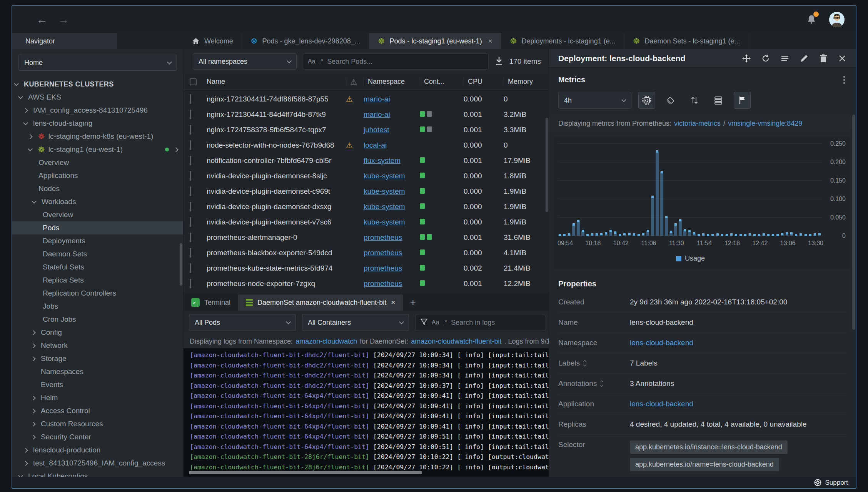  What do you see at coordinates (547, 165) in the screenshot?
I see `pods-table-scrollbar` at bounding box center [547, 165].